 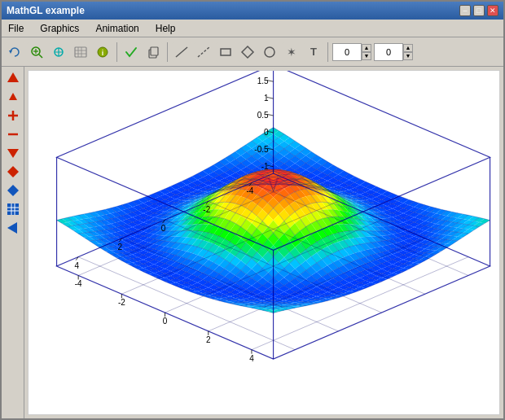 I want to click on line-tool-button, so click(x=182, y=52).